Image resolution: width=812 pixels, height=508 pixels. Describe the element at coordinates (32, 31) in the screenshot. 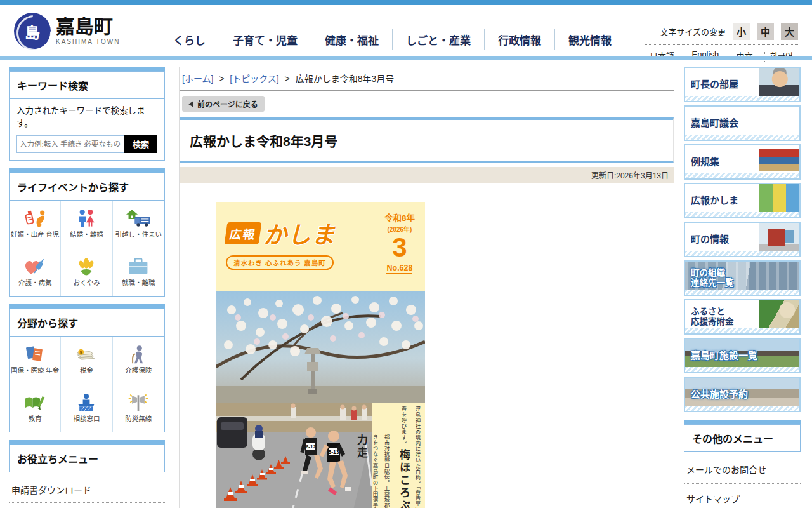

I see `town-emblem-icon: 島` at that location.